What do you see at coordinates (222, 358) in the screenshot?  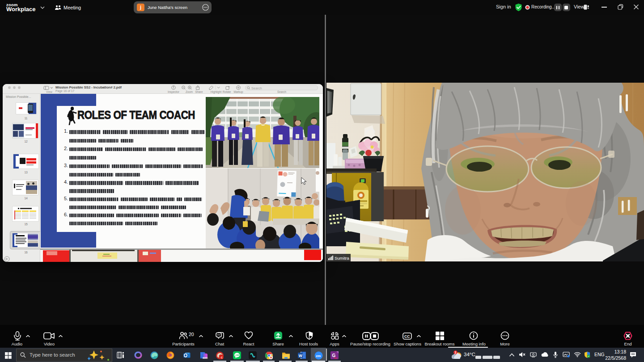 I see `svg-text: C` at bounding box center [222, 358].